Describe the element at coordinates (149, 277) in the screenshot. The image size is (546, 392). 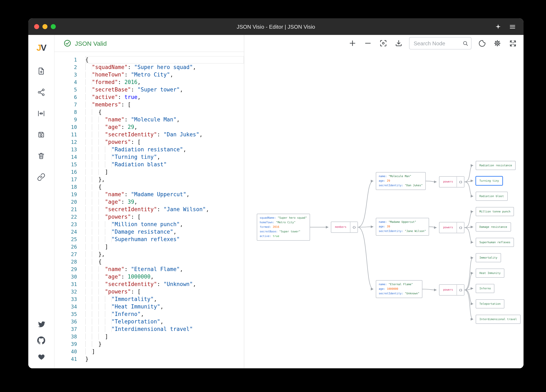
I see `code-line: 30 "age": 1000000,` at that location.